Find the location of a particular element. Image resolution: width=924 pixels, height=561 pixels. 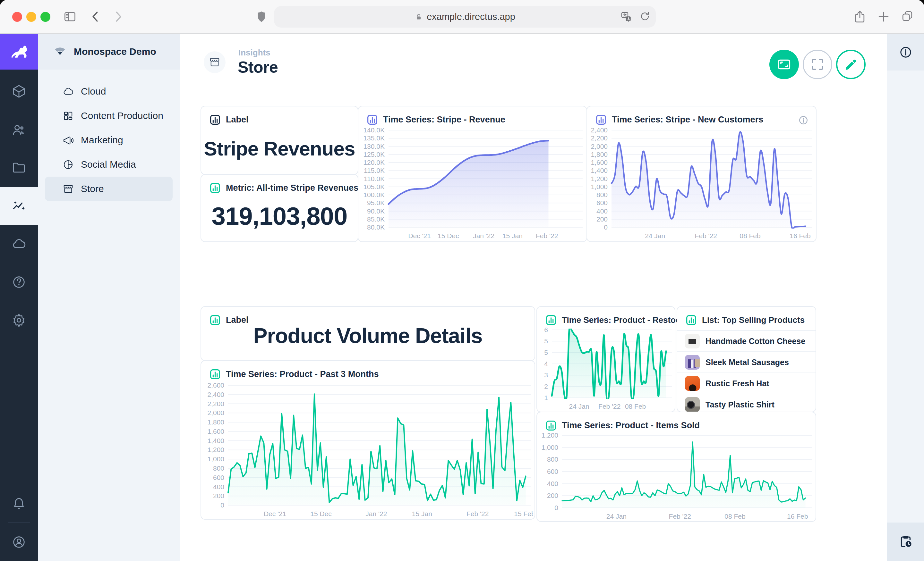

sidebar-toggle-icon is located at coordinates (70, 16).